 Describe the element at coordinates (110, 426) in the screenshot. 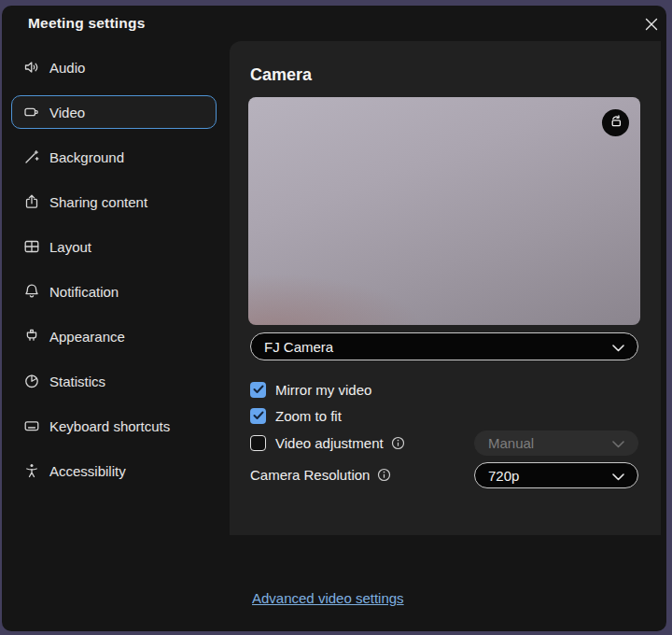

I see `sidebar-item-label: Keyboard shortcuts` at that location.